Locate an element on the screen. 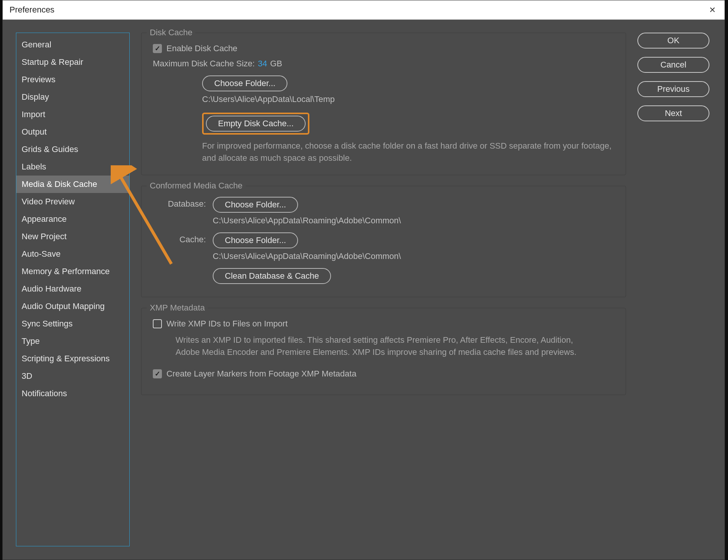 The width and height of the screenshot is (728, 560). sidebar-item-auto-save: Auto-Save is located at coordinates (73, 254).